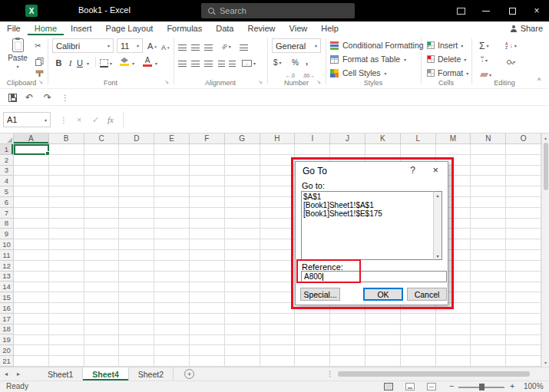  Describe the element at coordinates (435, 170) in the screenshot. I see `dialog-close-button: ×` at that location.